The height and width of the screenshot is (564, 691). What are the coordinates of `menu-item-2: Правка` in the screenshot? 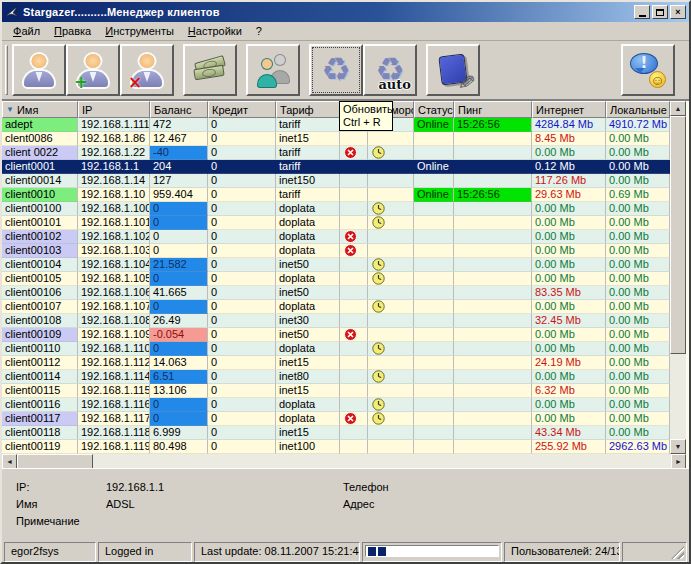 It's located at (72, 31).